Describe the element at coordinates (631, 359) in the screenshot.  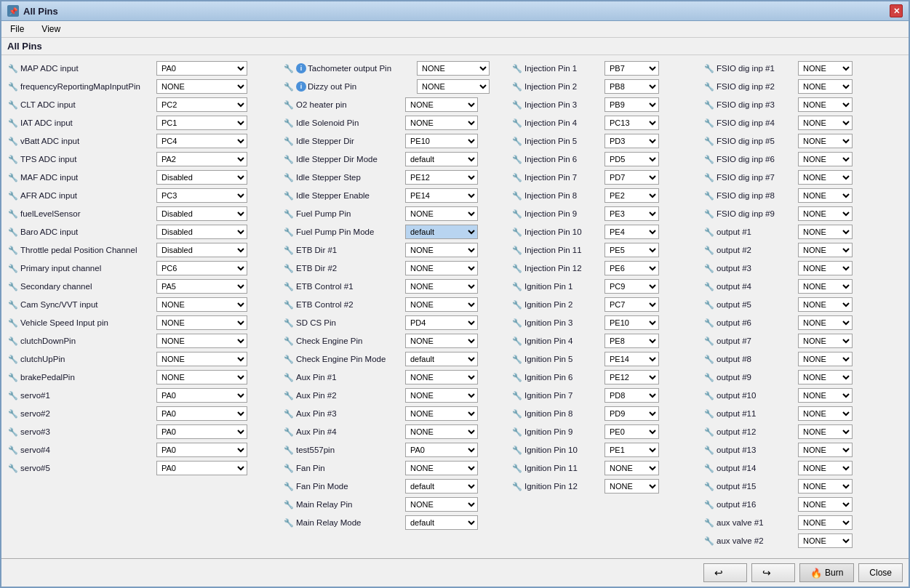
I see `pin-select: PE14` at that location.